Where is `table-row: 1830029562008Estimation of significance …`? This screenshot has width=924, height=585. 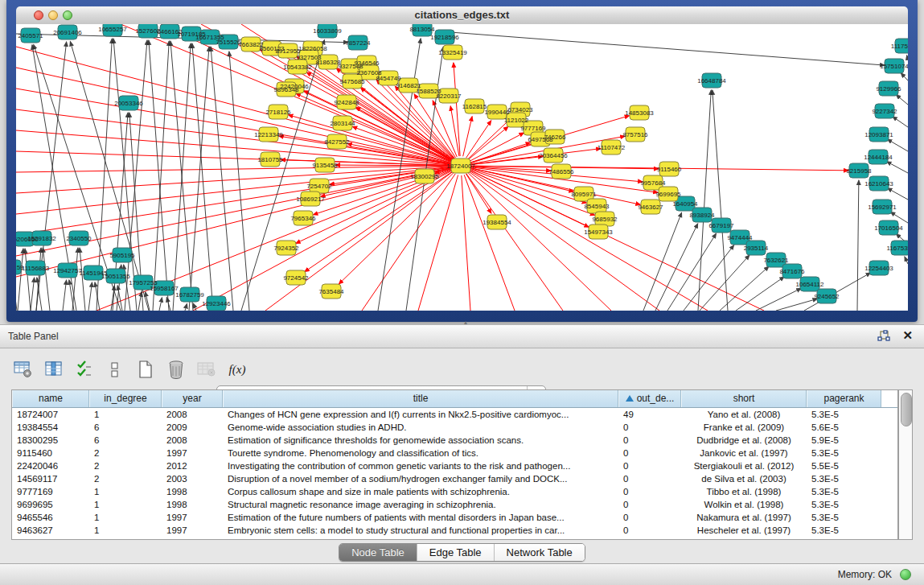
table-row: 1830029562008Estimation of significance … is located at coordinates (455, 440).